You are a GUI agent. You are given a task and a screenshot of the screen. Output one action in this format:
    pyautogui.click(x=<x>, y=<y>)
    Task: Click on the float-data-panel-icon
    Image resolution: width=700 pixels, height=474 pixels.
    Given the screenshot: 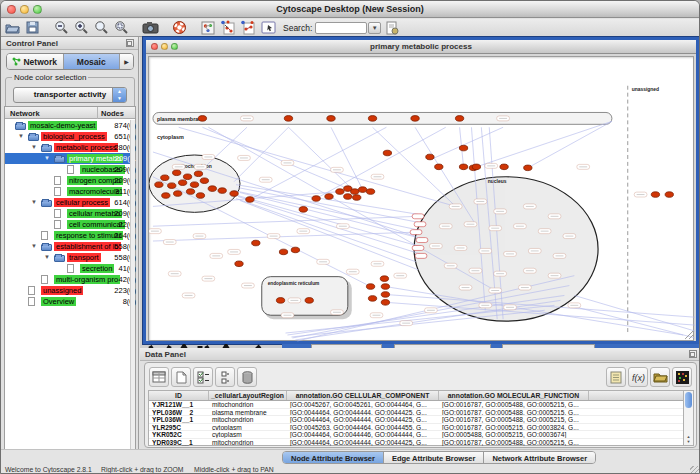 What is the action you would take?
    pyautogui.click(x=693, y=354)
    